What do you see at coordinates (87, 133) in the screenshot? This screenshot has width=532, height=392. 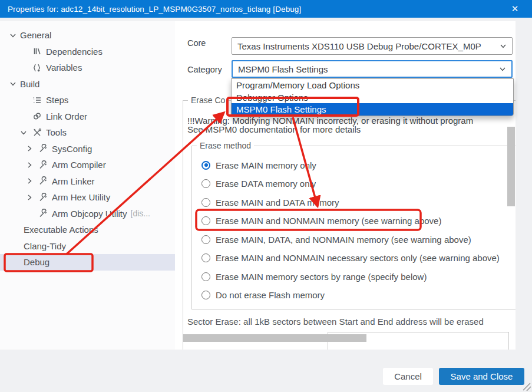 I see `sidebar-item-tools: Tools` at bounding box center [87, 133].